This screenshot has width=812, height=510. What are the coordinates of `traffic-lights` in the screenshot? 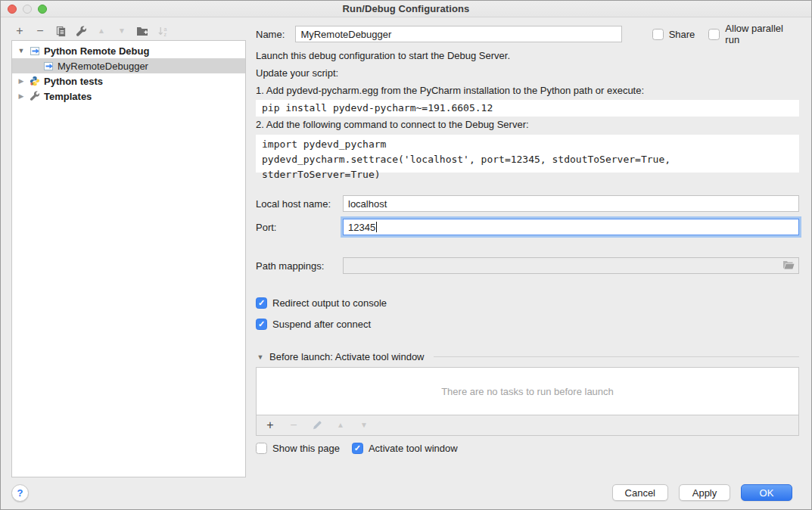 It's located at (27, 9).